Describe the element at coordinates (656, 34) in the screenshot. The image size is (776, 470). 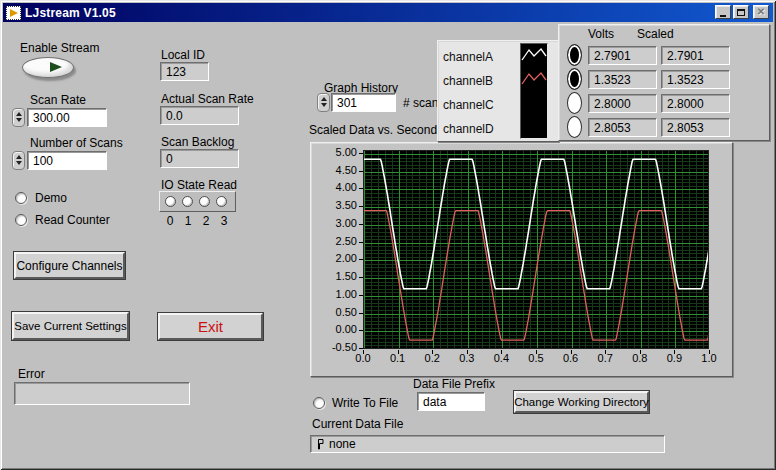
I see `scaled-header: Scaled` at that location.